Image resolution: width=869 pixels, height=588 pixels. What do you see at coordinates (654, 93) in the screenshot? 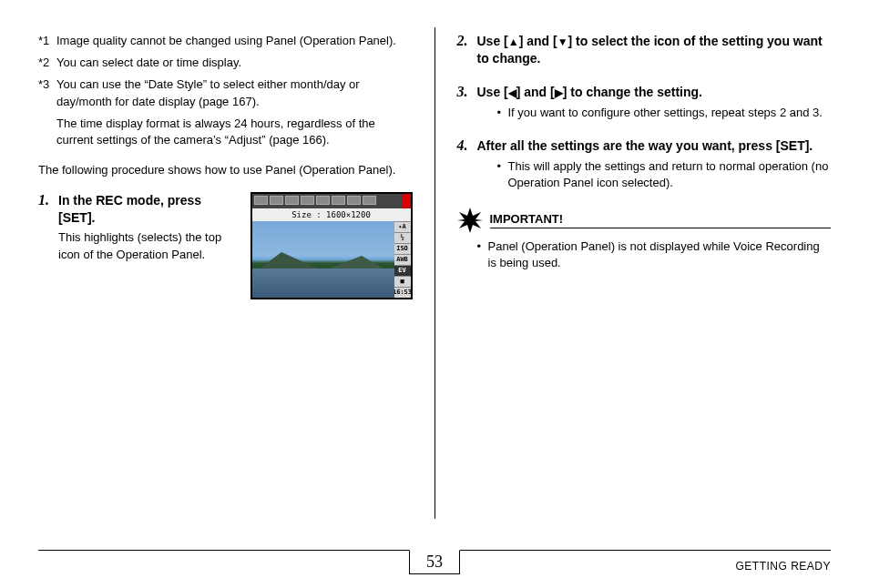
I see `step-title: Use [◀] and [▶] to change the setting.` at bounding box center [654, 93].